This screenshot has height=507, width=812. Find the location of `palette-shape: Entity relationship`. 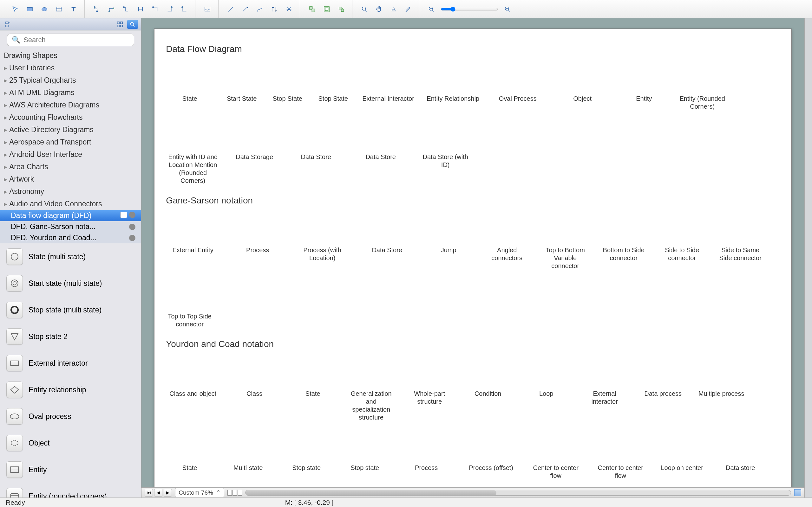

palette-shape: Entity relationship is located at coordinates (70, 390).